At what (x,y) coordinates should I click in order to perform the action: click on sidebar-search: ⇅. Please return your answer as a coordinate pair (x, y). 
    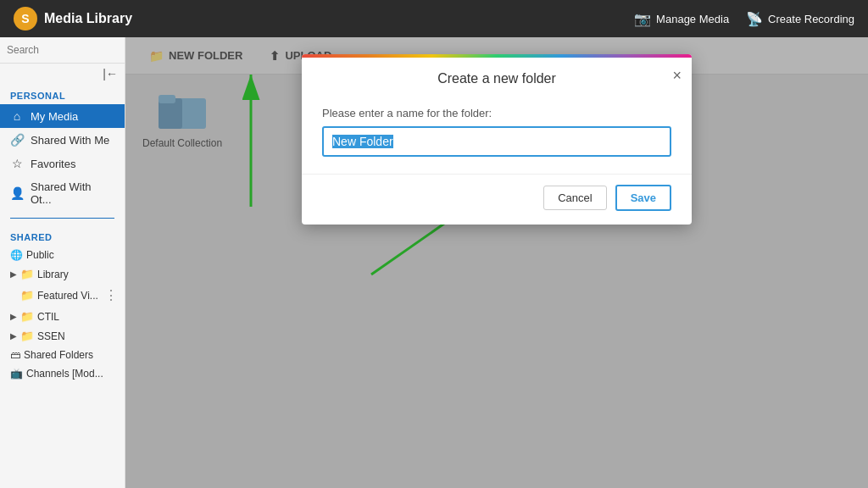
    Looking at the image, I should click on (63, 51).